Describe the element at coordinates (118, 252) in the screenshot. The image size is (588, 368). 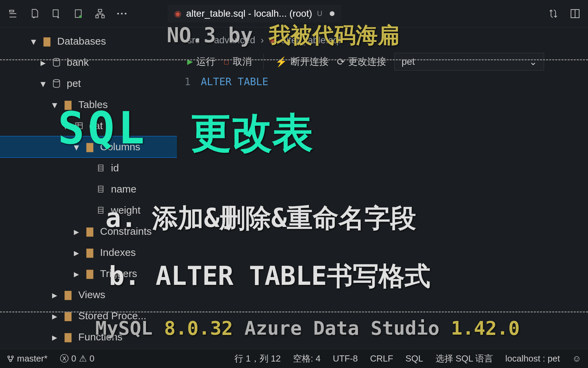
I see `tree-label: Indexes` at that location.